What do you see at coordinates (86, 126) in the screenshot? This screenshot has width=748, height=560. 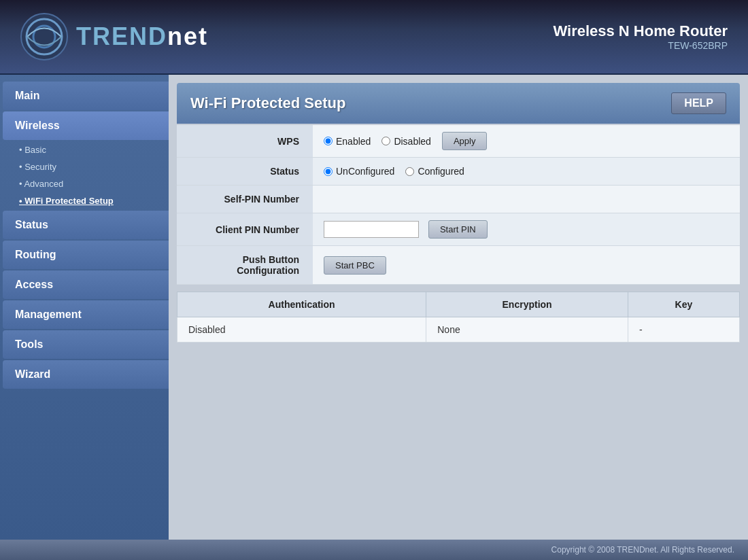 I see `sidebar-item-wireless: Wireless` at bounding box center [86, 126].